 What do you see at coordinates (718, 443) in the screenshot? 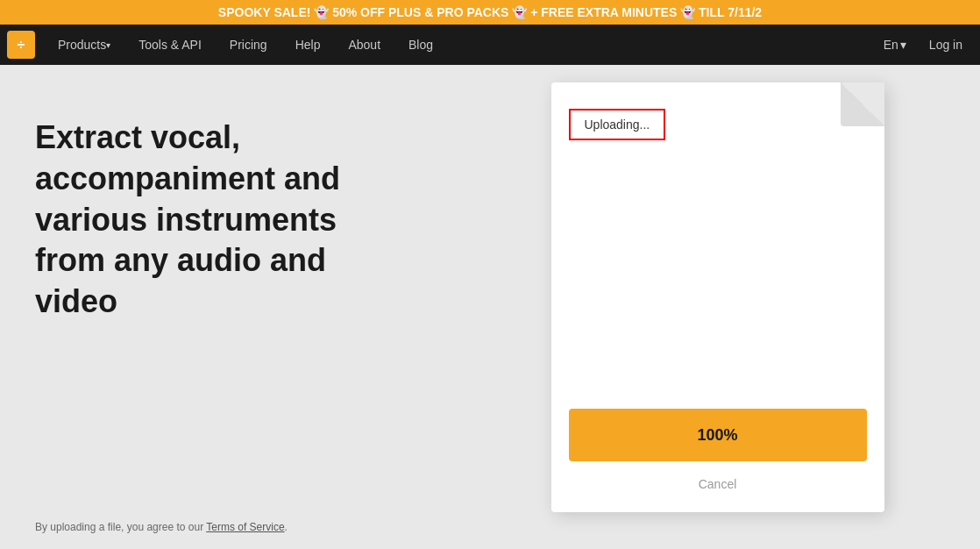
I see `progress-area: 100% Cancel` at bounding box center [718, 443].